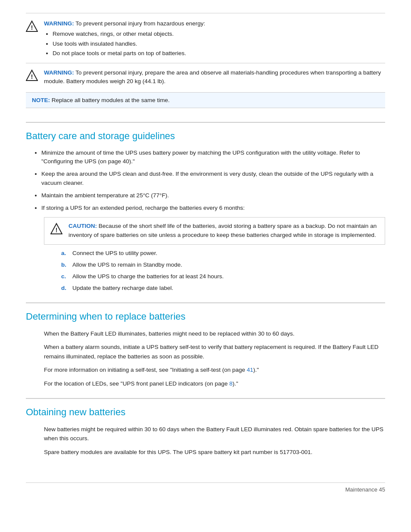 The width and height of the screenshot is (411, 532). I want to click on step-item-d: d. Update the battery recharge date labe…, so click(223, 289).